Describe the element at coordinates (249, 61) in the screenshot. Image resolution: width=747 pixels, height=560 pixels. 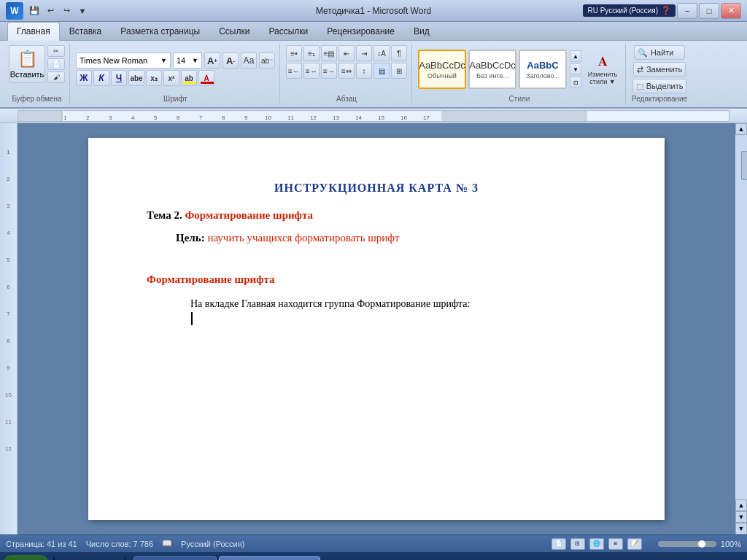
I see `change-case-button: Аа` at that location.